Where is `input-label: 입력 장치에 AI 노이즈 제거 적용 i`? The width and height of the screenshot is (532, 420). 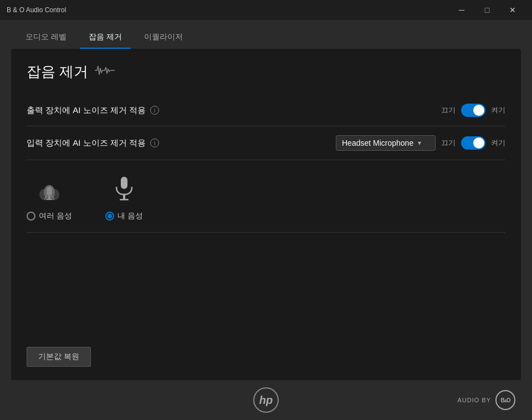
input-label: 입력 장치에 AI 노이즈 제거 적용 i is located at coordinates (181, 143).